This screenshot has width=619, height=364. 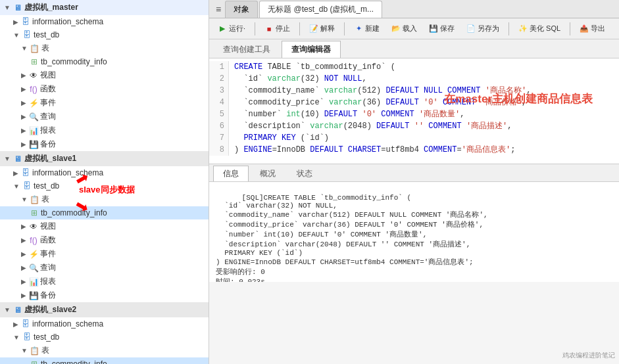 I want to click on db-testdb-slave2: ▼ 🗄 test_db, so click(x=104, y=337).